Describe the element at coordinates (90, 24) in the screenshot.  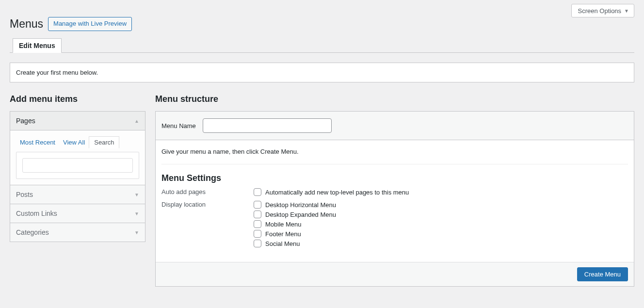
I see `live-preview-button: Manage with Live Preview` at that location.